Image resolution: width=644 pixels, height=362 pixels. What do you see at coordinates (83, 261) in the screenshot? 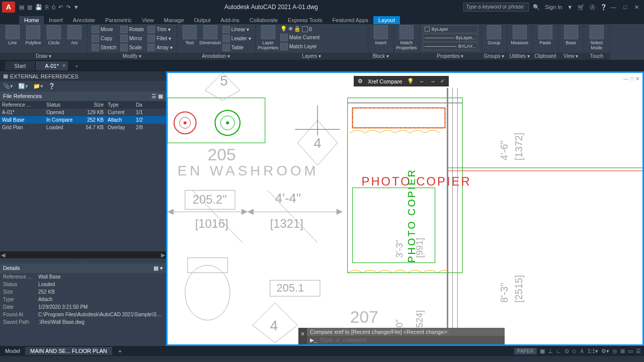
I see `splitter: .....` at bounding box center [83, 261].